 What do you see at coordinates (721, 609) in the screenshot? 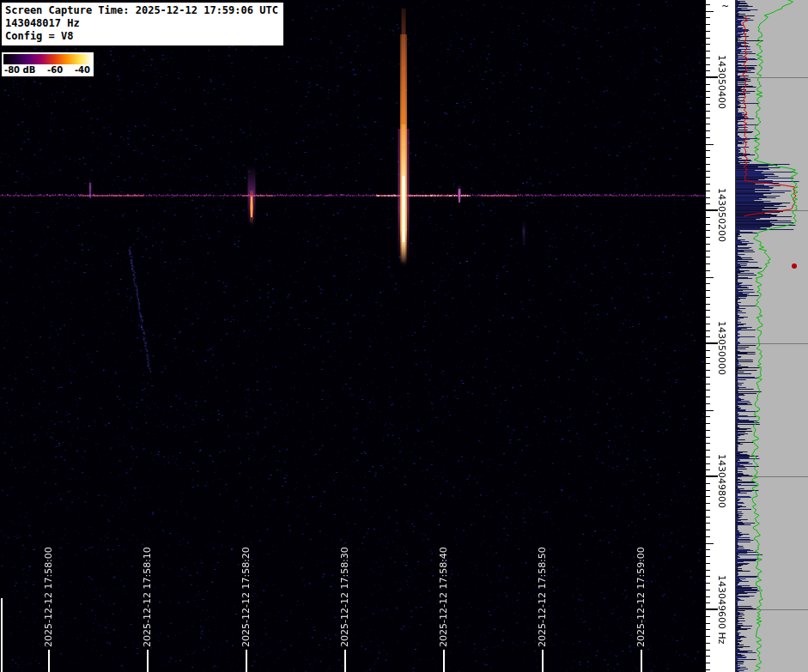
I see `freq-tick-label: 143049600 Hz` at bounding box center [721, 609].